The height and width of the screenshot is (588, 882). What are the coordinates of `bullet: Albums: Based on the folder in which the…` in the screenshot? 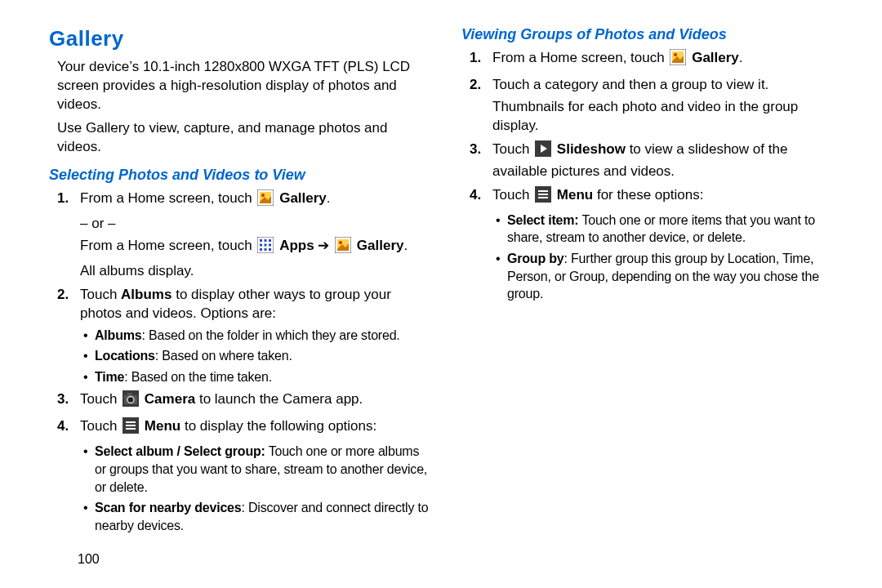 It's located at (261, 336).